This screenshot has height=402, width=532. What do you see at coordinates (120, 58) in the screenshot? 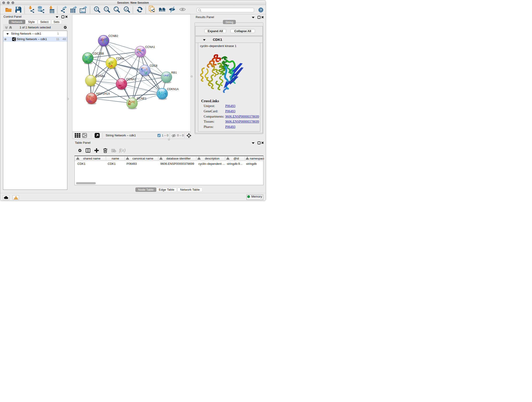
I see `svg-text: CDK1` at bounding box center [120, 58].